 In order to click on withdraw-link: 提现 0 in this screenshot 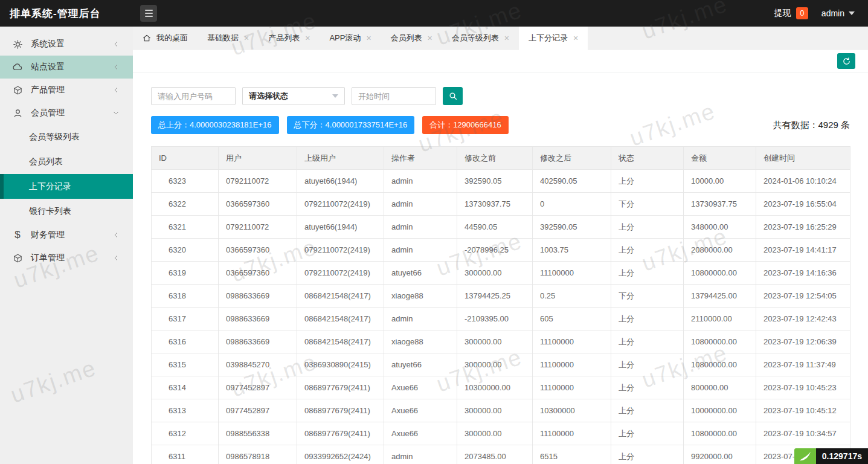, I will do `click(791, 13)`.